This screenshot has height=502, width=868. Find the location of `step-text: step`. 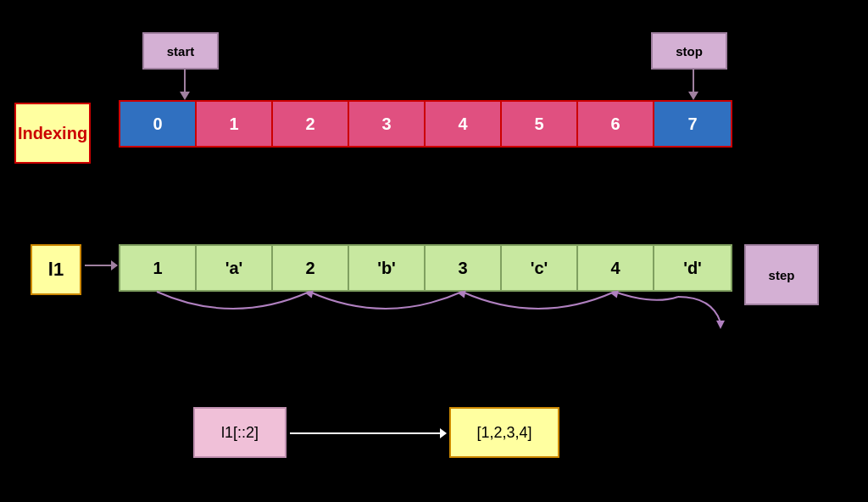

step-text: step is located at coordinates (782, 275).